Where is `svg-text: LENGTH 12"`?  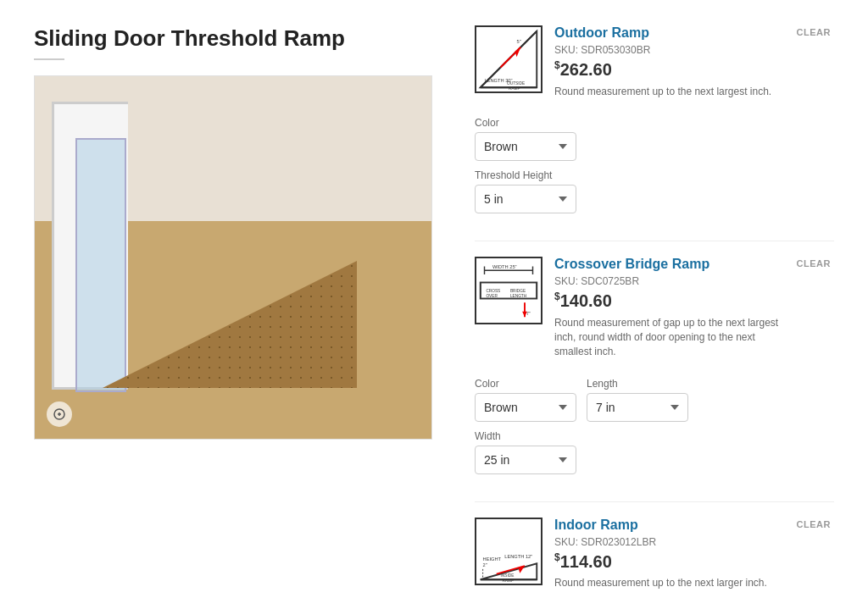
svg-text: LENGTH 12" is located at coordinates (519, 556).